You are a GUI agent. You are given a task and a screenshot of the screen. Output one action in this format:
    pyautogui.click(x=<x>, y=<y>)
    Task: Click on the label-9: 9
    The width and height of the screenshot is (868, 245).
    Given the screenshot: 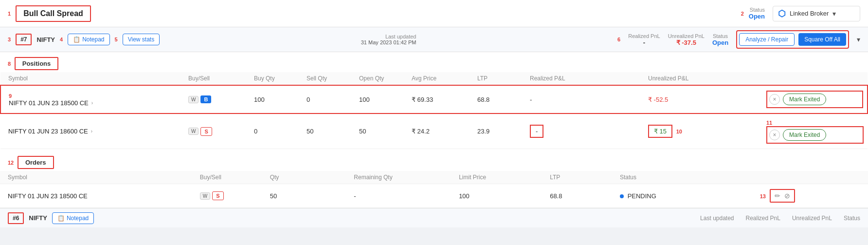 What is the action you would take?
    pyautogui.click(x=10, y=96)
    